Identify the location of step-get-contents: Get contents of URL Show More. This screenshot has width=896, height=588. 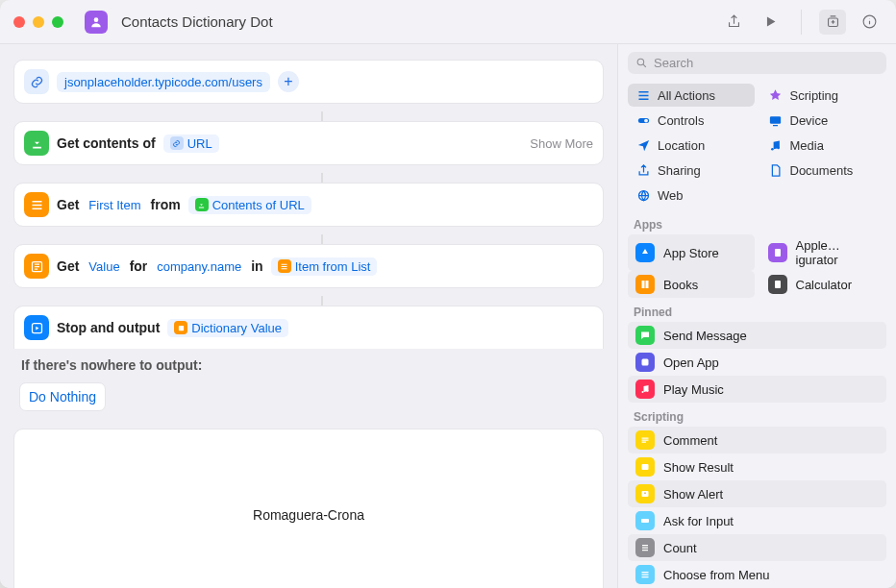
(309, 143).